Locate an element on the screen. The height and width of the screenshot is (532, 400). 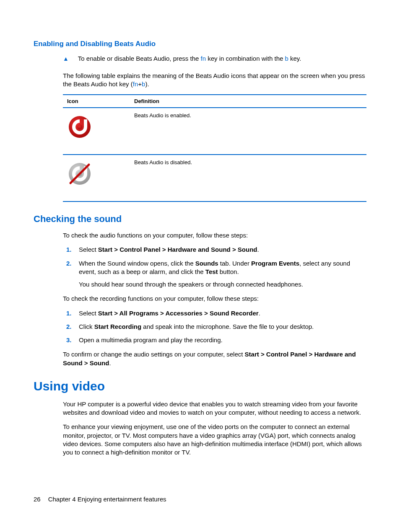
heading-enabling-beats: Enabling and Disabling Beats Audio is located at coordinates (200, 44).